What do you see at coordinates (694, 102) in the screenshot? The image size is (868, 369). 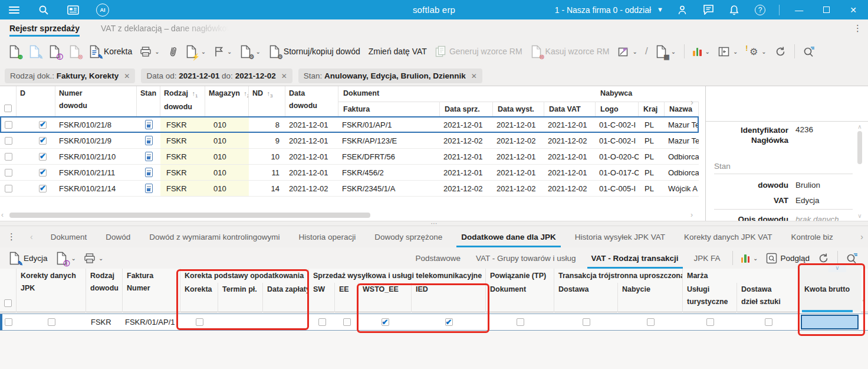 I see `chevron-right-icon: ›` at bounding box center [694, 102].